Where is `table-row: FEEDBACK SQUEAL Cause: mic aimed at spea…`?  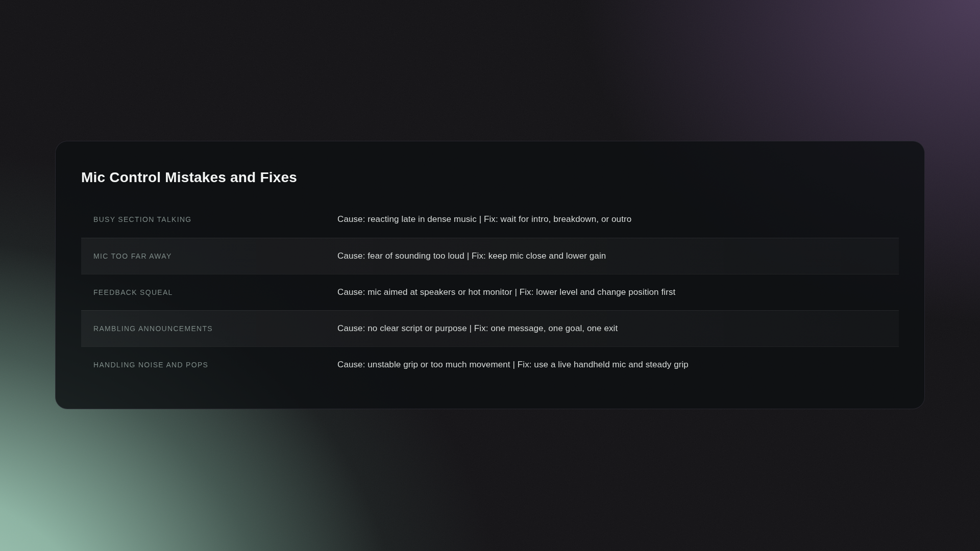
table-row: FEEDBACK SQUEAL Cause: mic aimed at spea… is located at coordinates (490, 292).